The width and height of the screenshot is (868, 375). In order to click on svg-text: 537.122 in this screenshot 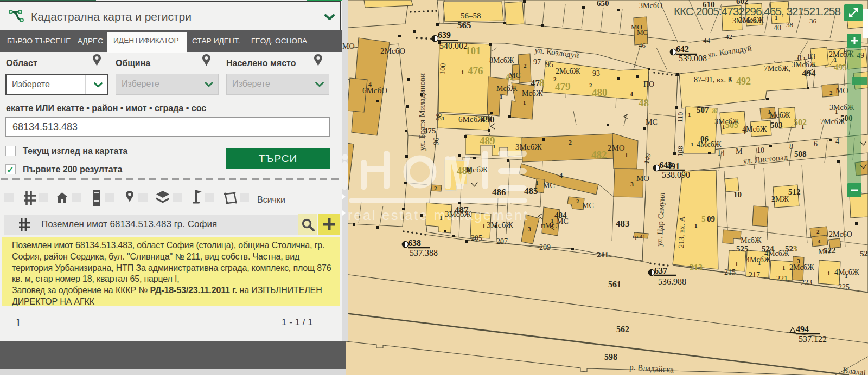, I will do `click(813, 339)`.